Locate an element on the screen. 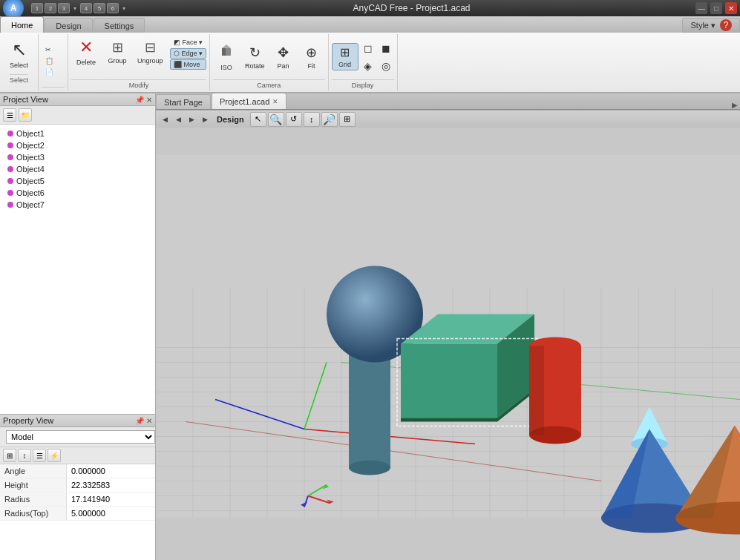 Image resolution: width=740 pixels, height=560 pixels. tab-project1: Project1.acad ✕ is located at coordinates (249, 101).